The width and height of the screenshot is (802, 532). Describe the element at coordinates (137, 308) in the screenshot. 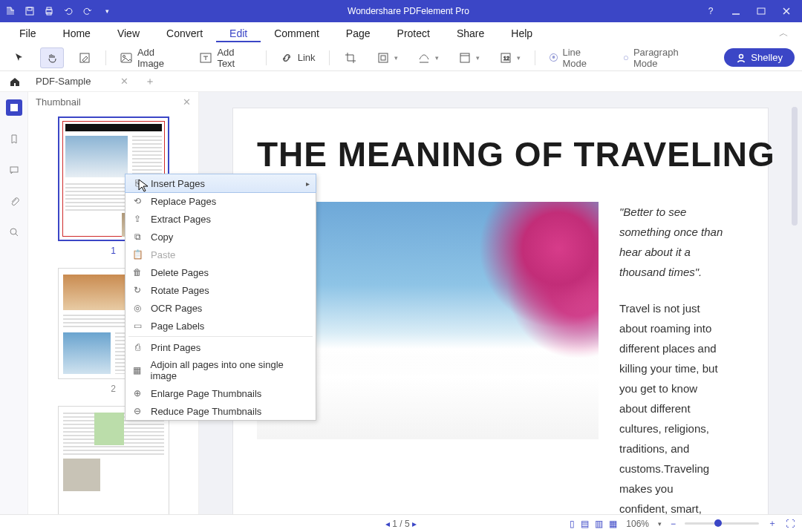

I see `ocr-pages-icon: ◎` at that location.